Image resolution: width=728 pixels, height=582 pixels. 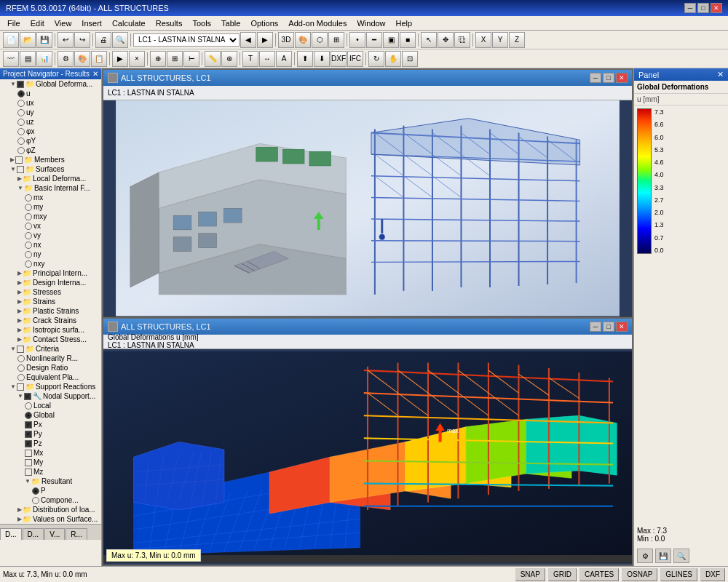 I want to click on panel-close-btn: ✕, so click(x=721, y=74).